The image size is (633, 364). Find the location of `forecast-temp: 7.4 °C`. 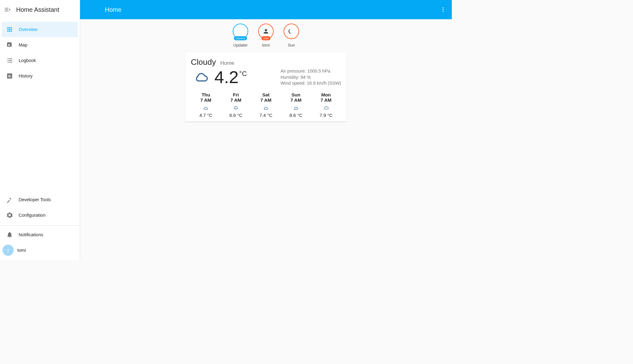

forecast-temp: 7.4 °C is located at coordinates (266, 115).